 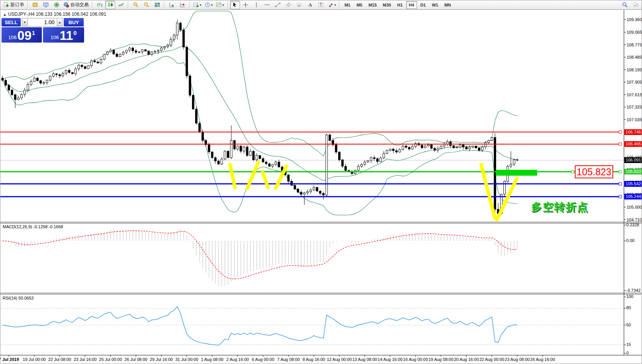 What do you see at coordinates (46, 5) in the screenshot?
I see `data-window-button` at bounding box center [46, 5].